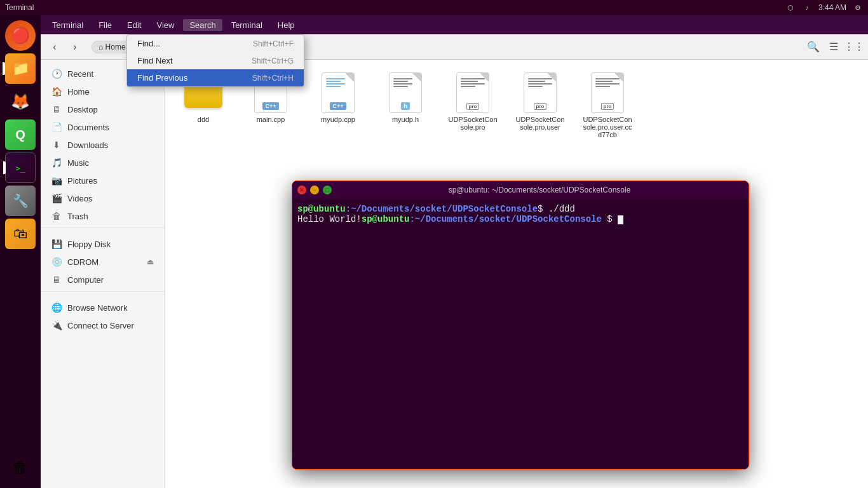  Describe the element at coordinates (67, 25) in the screenshot. I see `menu-terminal: Terminal` at that location.